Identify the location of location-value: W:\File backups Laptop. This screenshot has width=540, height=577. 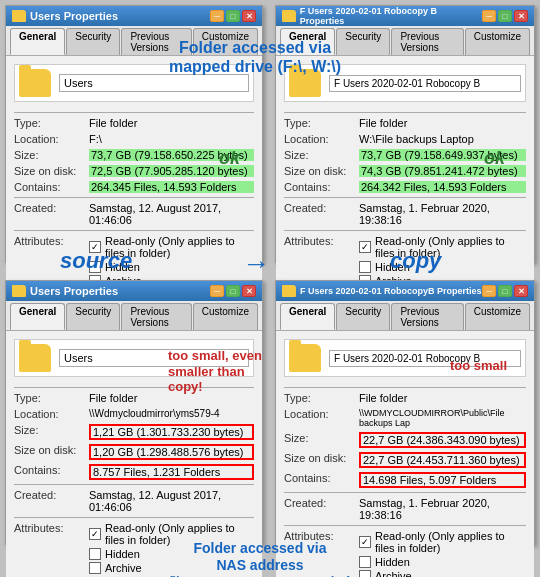
(442, 139).